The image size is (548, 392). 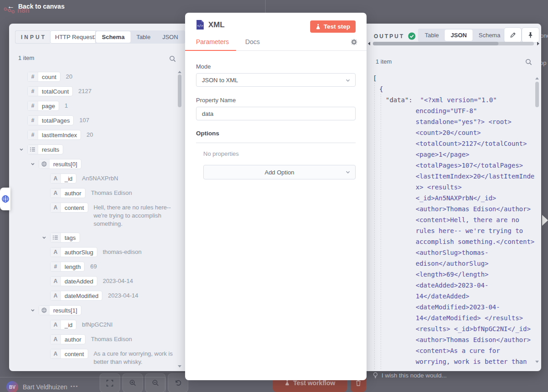 I want to click on user-menu-button: •••, so click(x=75, y=386).